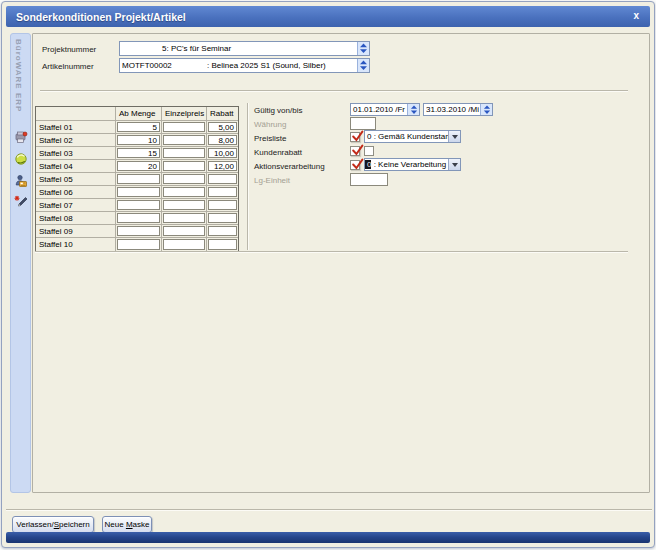 This screenshot has height=550, width=656. What do you see at coordinates (355, 151) in the screenshot?
I see `kundenrabatt-active-checkbox` at bounding box center [355, 151].